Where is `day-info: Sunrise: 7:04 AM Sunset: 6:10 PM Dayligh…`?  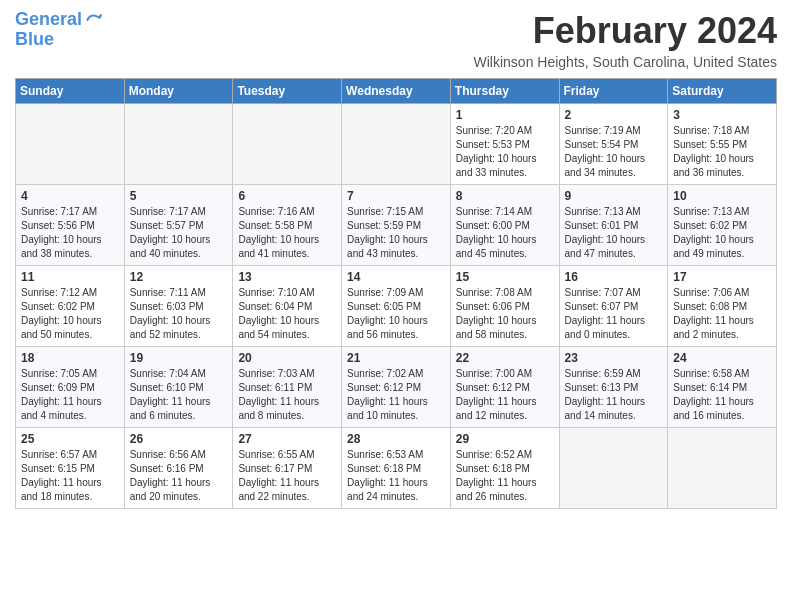
day-info: Sunrise: 7:04 AM Sunset: 6:10 PM Dayligh… is located at coordinates (179, 395).